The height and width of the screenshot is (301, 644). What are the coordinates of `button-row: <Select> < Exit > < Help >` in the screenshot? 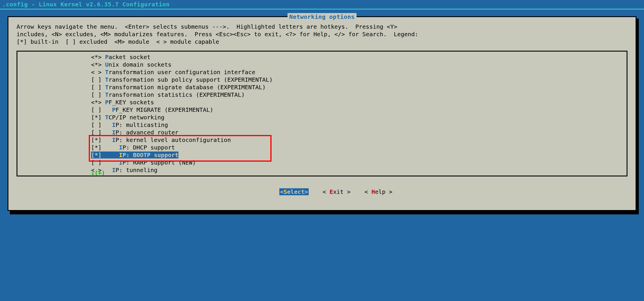 It's located at (322, 192).